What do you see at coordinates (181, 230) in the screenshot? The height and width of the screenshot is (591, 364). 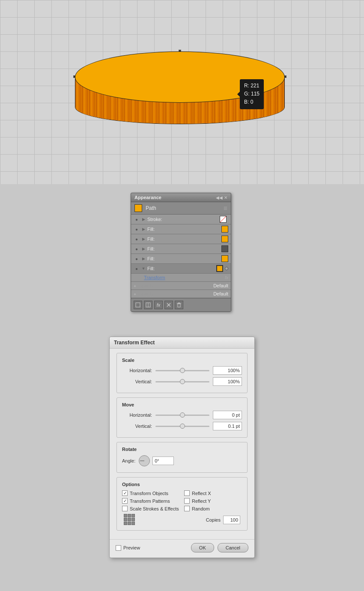 I see `fill-row-1: ● ▶ Fill:` at bounding box center [181, 230].